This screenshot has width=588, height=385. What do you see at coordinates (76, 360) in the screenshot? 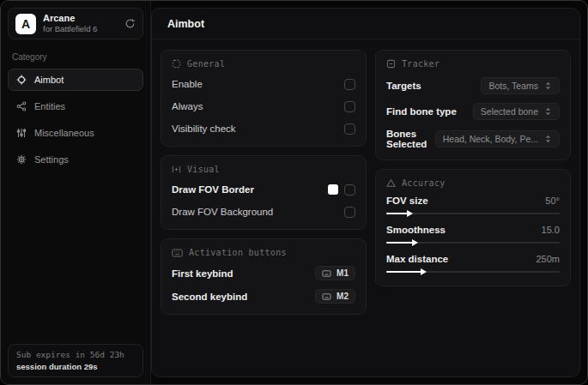
I see `subscription-card: Sub expires in 56d 23h session duration …` at bounding box center [76, 360].